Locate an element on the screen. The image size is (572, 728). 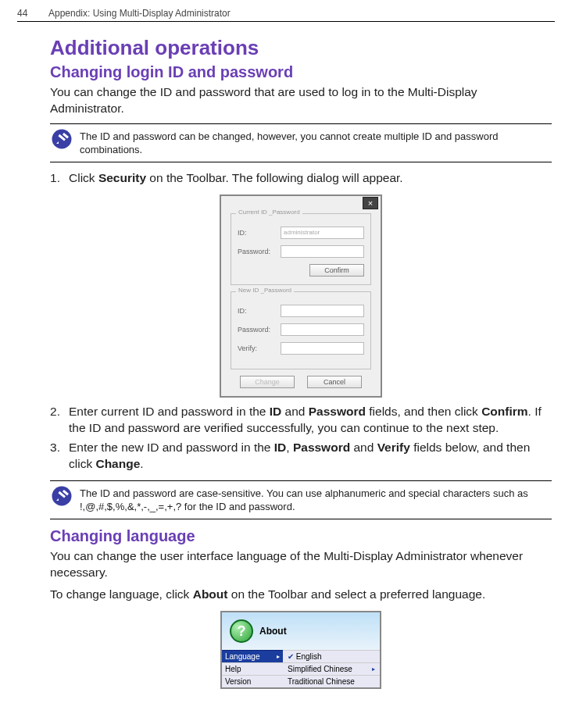
t: . is located at coordinates (141, 464).